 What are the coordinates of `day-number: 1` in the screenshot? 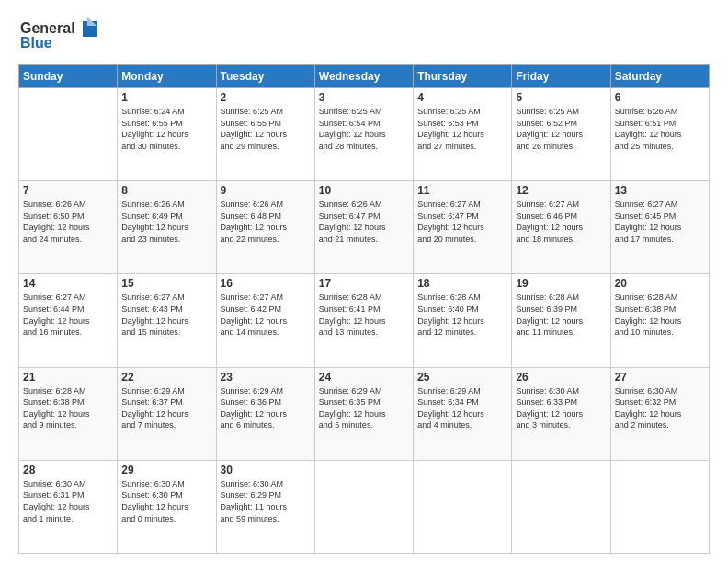 It's located at (166, 98).